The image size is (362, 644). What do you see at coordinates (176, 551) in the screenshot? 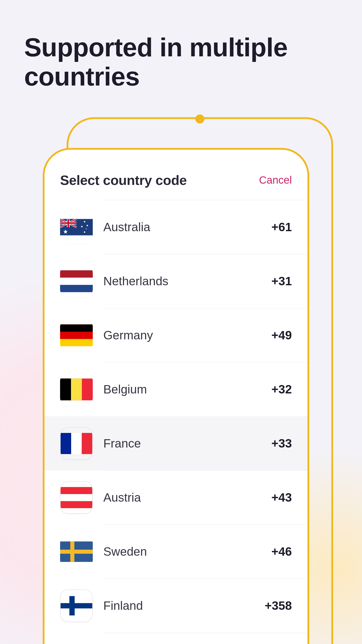
I see `country-row-se: Sweden+46` at bounding box center [176, 551].